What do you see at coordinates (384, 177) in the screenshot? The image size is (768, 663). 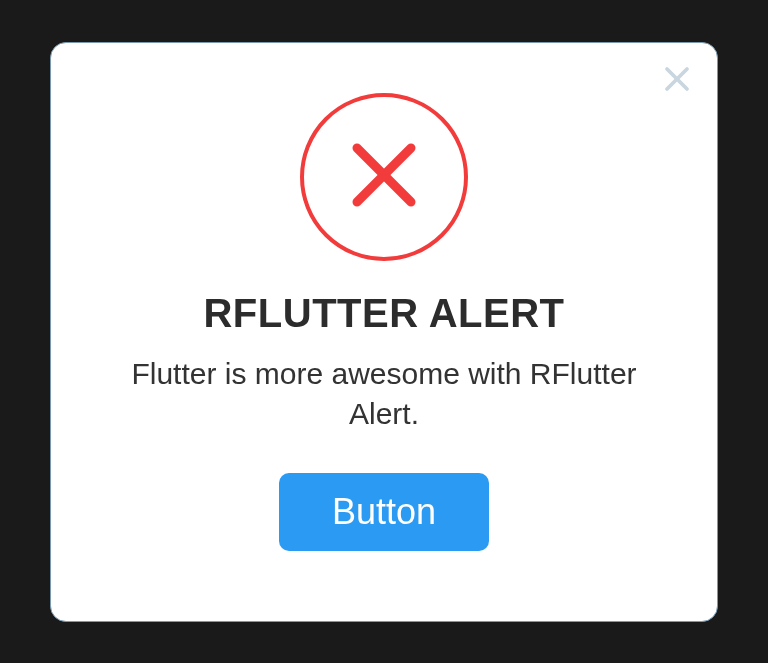 I see `error-icon` at bounding box center [384, 177].